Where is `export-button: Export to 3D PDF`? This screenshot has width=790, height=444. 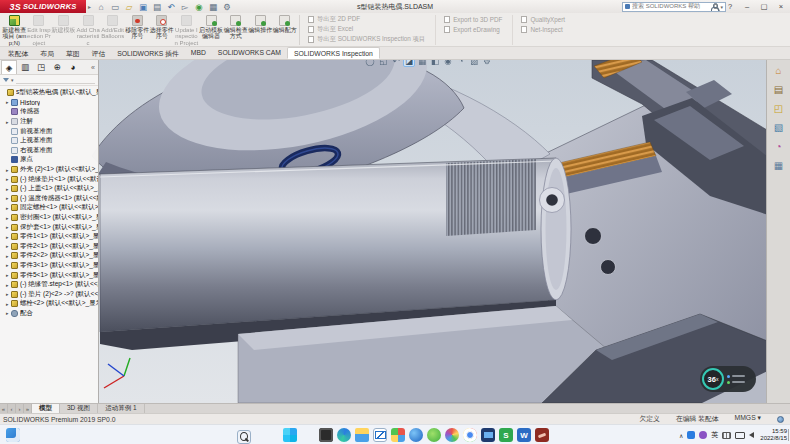 export-button: Export to 3D PDF is located at coordinates (473, 20).